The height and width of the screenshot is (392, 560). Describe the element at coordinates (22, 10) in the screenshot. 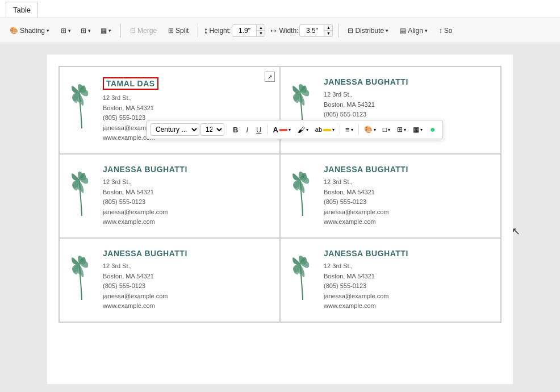

I see `tab-table: Table` at that location.